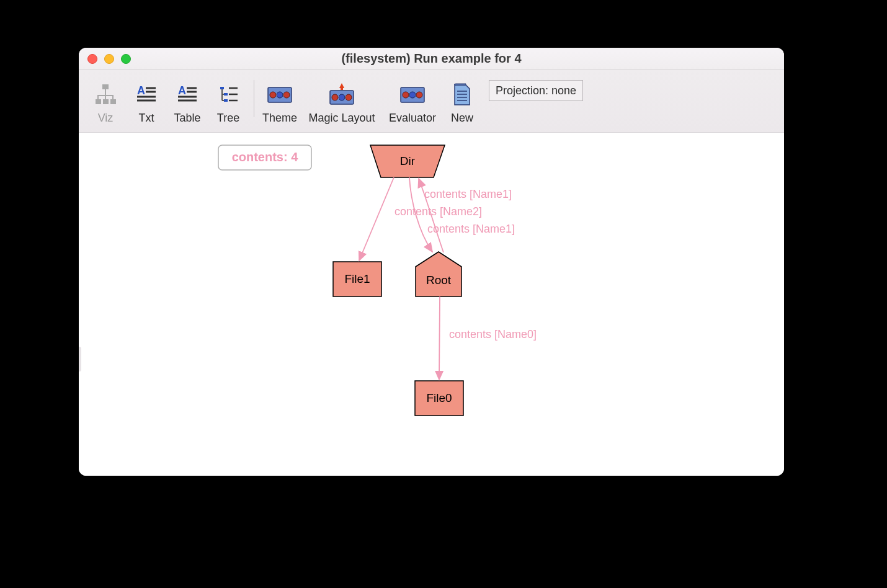 This screenshot has width=887, height=588. What do you see at coordinates (357, 279) in the screenshot?
I see `svg-text: File1` at bounding box center [357, 279].